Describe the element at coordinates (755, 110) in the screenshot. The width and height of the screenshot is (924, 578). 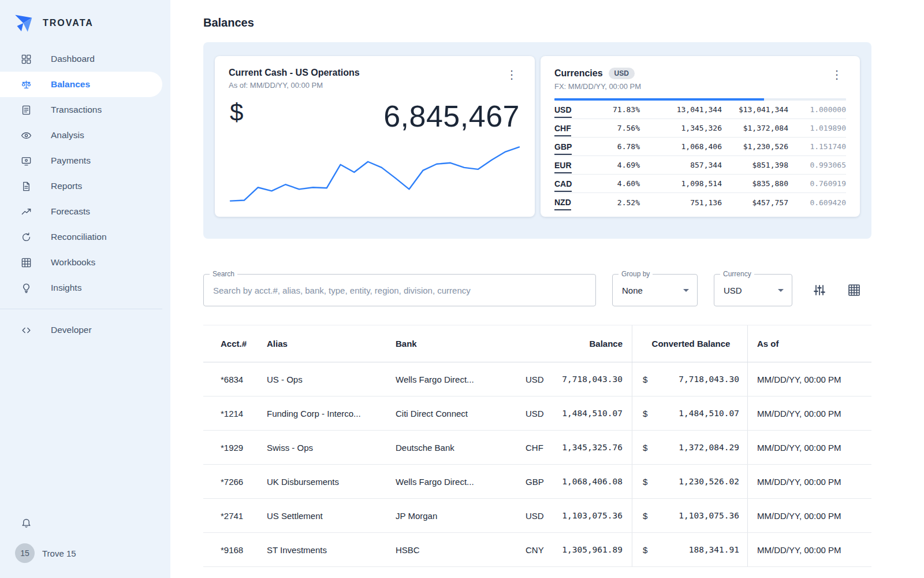
I see `currency-converted: $13,041,344` at that location.